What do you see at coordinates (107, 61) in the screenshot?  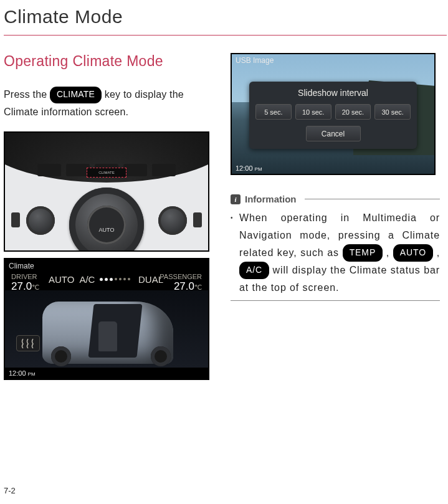 I see `section-heading: Operating Climate Mode` at bounding box center [107, 61].